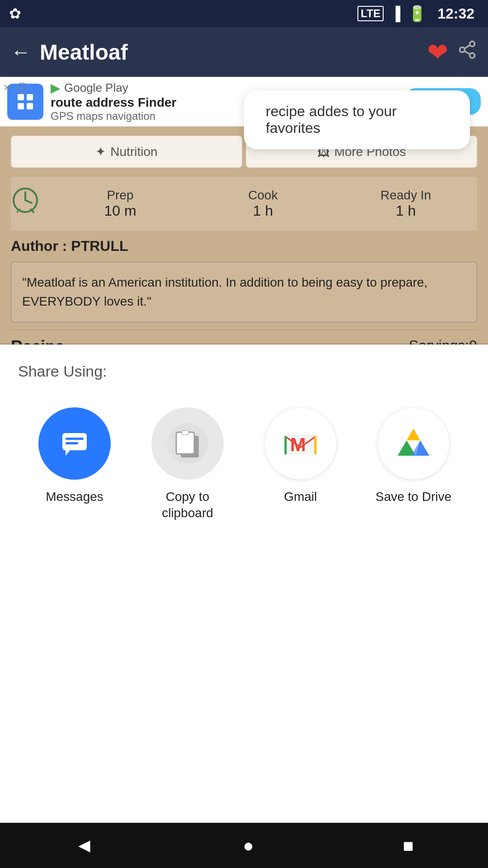  What do you see at coordinates (7, 88) in the screenshot?
I see `ad-close-button: ×` at bounding box center [7, 88].